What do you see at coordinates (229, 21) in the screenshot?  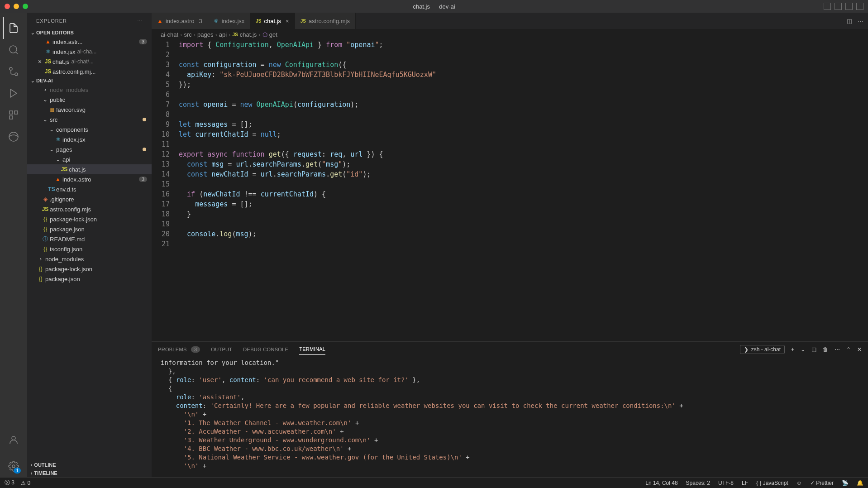 I see `editor-tab: ⚛index.jsx` at bounding box center [229, 21].